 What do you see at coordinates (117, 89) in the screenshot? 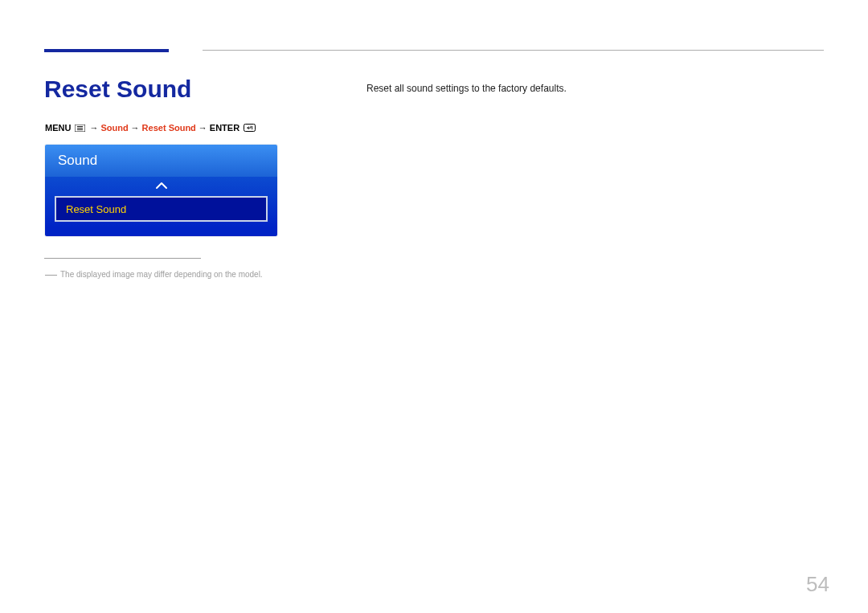
I see `page-title: Reset Sound` at bounding box center [117, 89].